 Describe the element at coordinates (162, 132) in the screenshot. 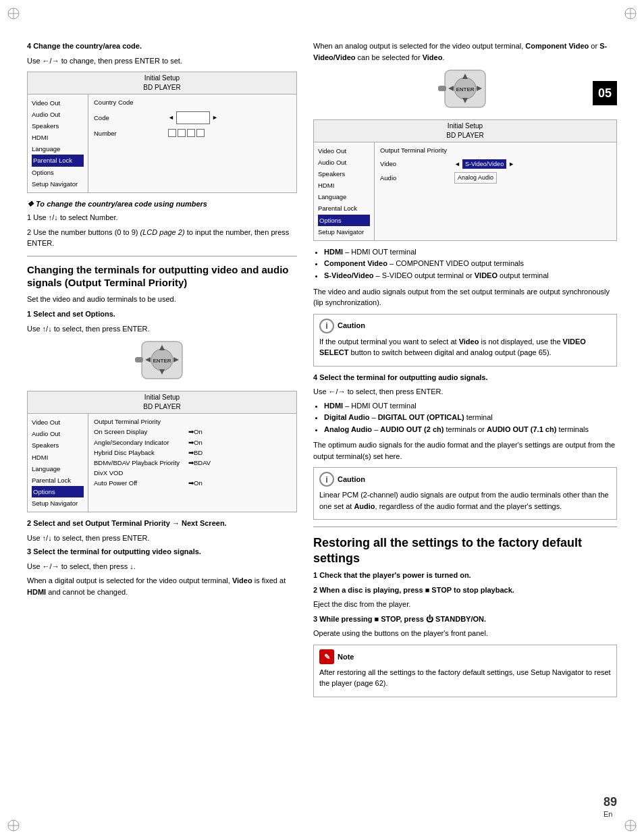

I see `bd-player-ui-1: Initial Setup BD PLAYER Video Out Audio …` at that location.